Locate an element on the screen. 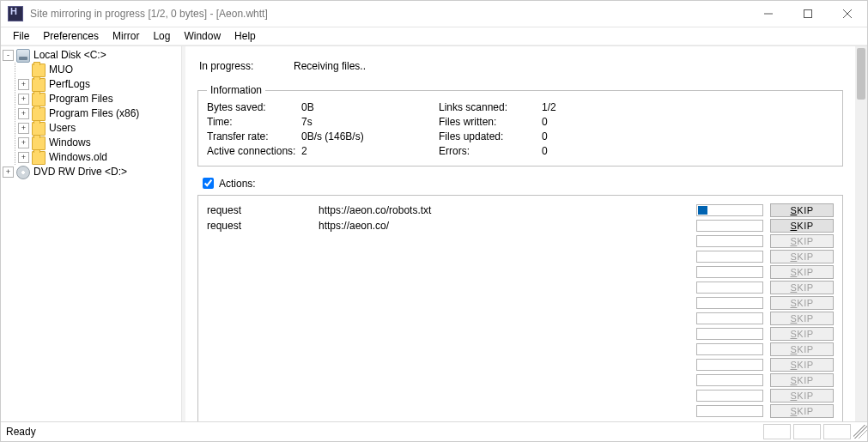 This screenshot has width=868, height=442. minimize-button is located at coordinates (768, 14).